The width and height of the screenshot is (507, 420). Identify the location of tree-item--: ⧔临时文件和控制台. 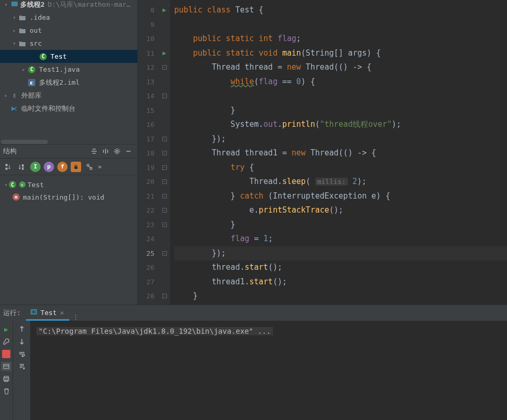
(69, 108).